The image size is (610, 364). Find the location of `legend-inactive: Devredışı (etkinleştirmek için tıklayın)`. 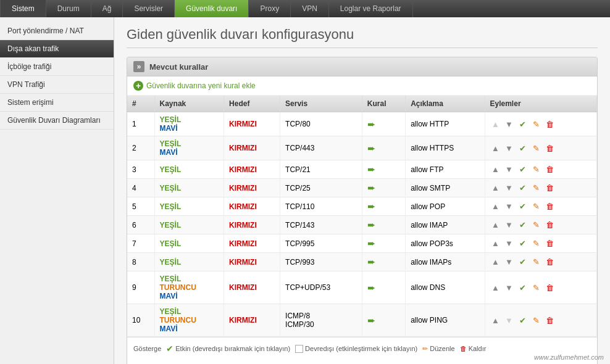

legend-inactive: Devredışı (etkinleştirmek için tıklayın) is located at coordinates (356, 349).